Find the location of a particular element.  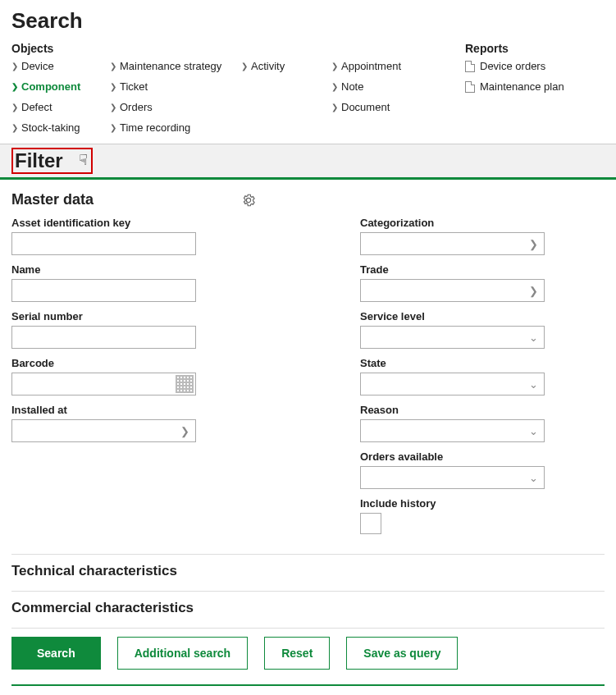

serial-label: Serial number is located at coordinates (103, 317).